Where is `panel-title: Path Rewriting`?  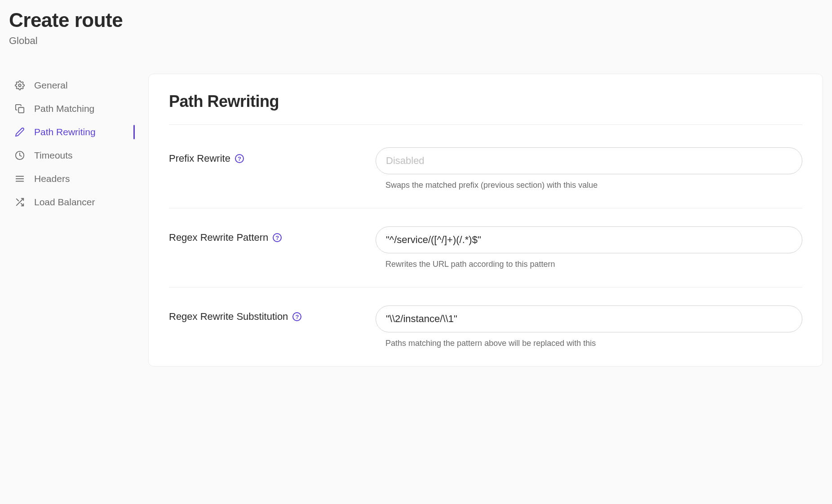 panel-title: Path Rewriting is located at coordinates (486, 109).